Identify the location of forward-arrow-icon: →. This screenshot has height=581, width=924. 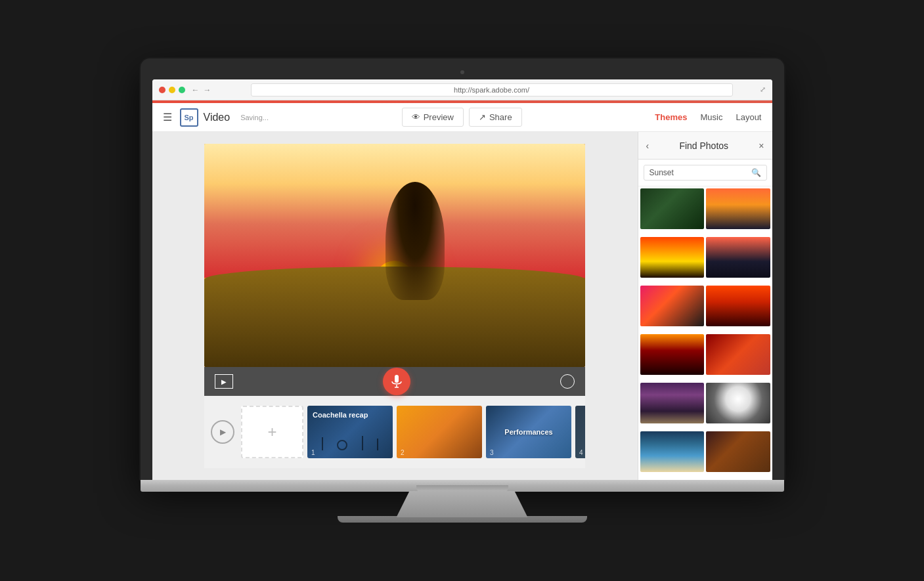
(208, 90).